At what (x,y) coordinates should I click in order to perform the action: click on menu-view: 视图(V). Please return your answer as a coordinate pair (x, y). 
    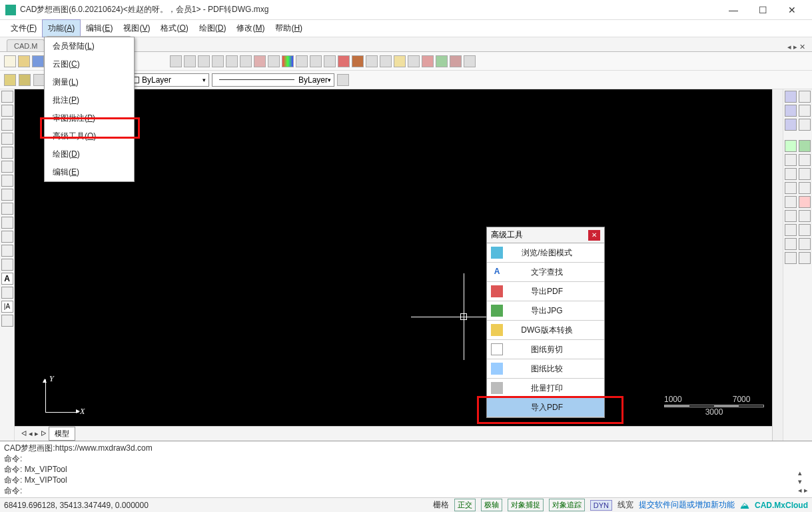
    Looking at the image, I should click on (137, 28).